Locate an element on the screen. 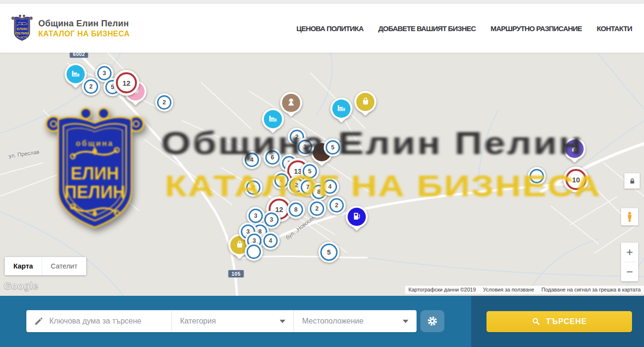  map-cluster: 8 is located at coordinates (296, 210).